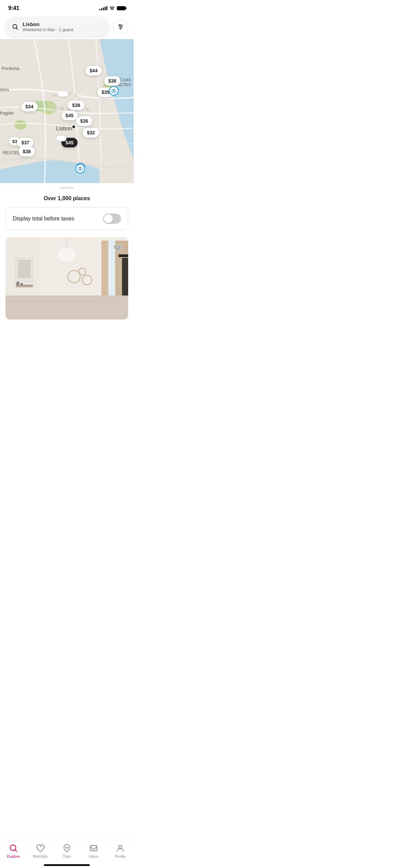  What do you see at coordinates (67, 219) in the screenshot?
I see `toggle-row: Display total before taxes` at bounding box center [67, 219].